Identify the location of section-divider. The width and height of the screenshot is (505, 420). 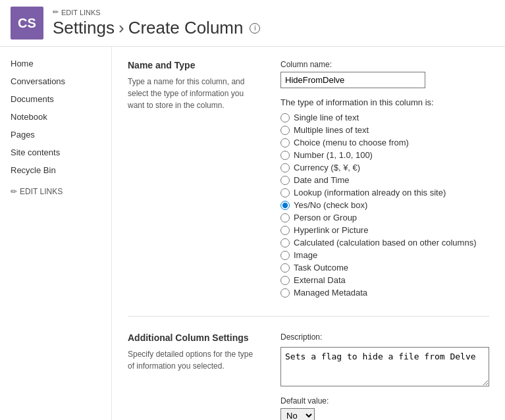
(308, 316).